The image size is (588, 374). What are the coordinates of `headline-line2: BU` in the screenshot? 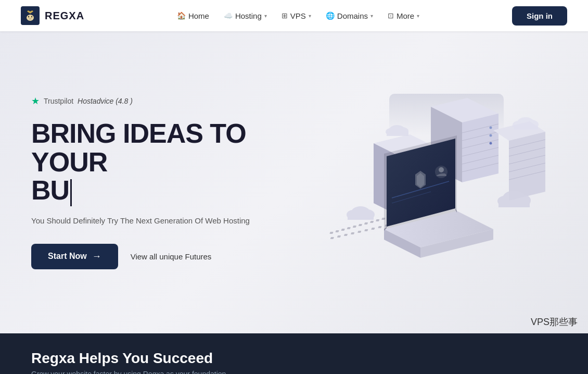 It's located at (162, 191).